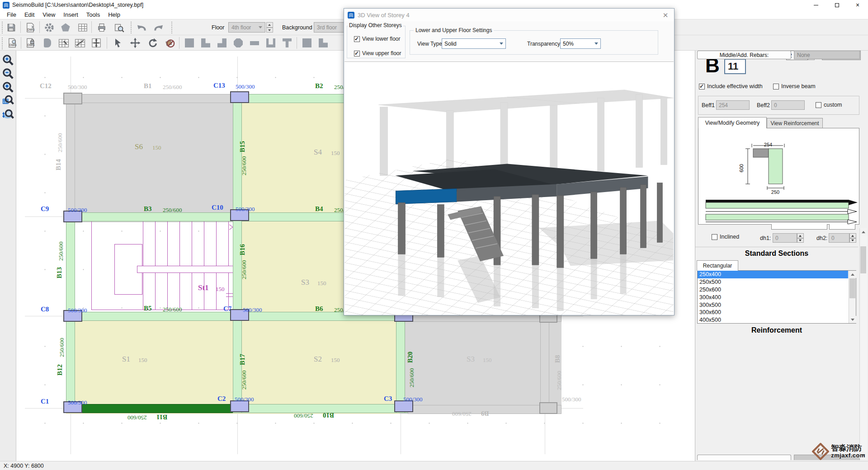  I want to click on stair-landing, so click(186, 269).